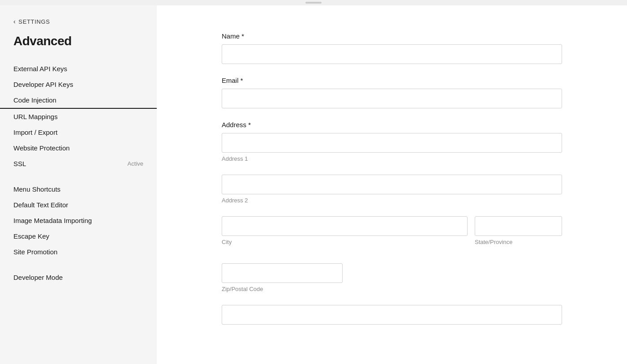 This screenshot has width=627, height=364. What do you see at coordinates (519, 226) in the screenshot?
I see `state-input` at bounding box center [519, 226].